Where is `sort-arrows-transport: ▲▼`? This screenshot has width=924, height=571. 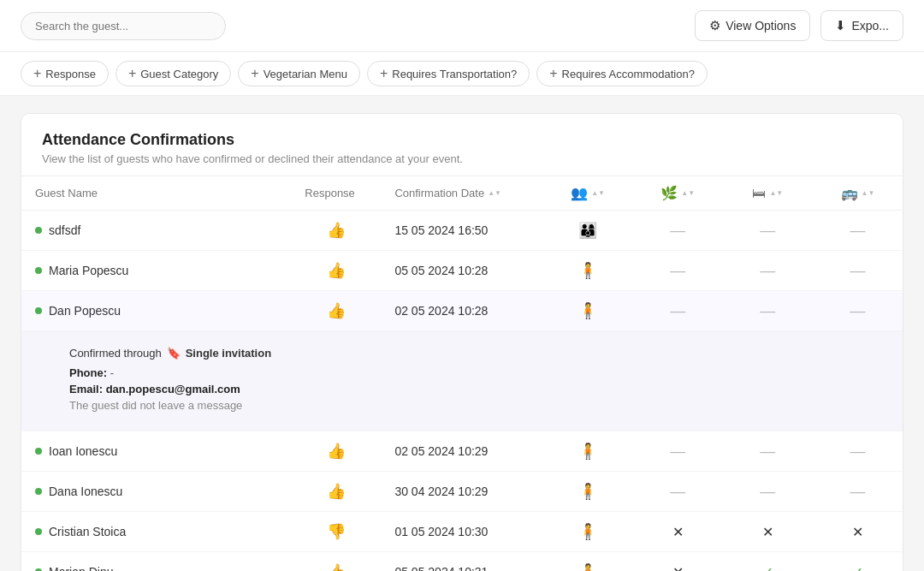
sort-arrows-transport: ▲▼ is located at coordinates (868, 193).